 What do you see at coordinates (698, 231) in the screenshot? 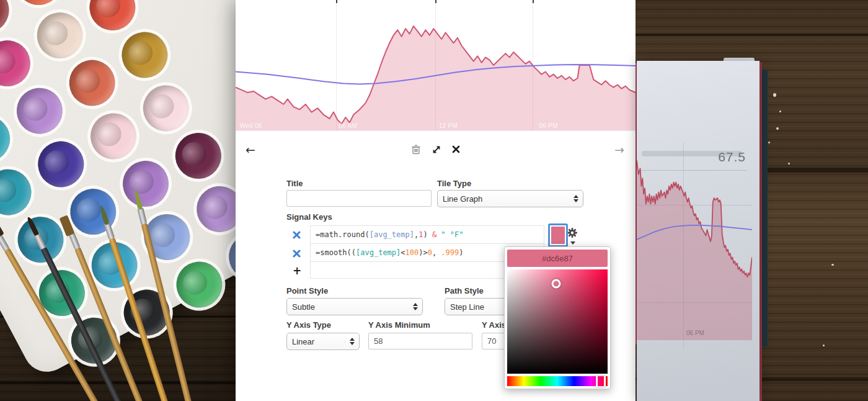
I see `dashboard-tile-behind: 67.5 06 PM` at bounding box center [698, 231].